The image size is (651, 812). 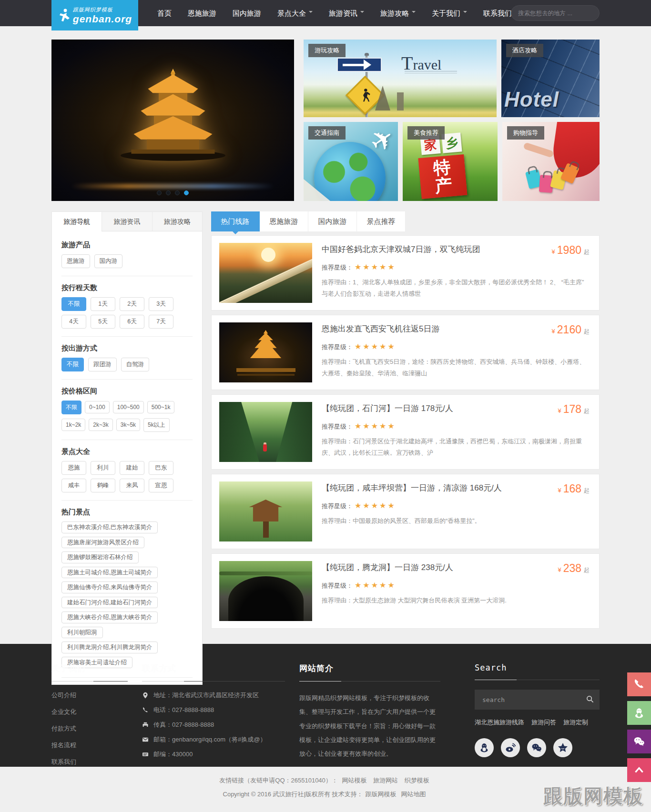 What do you see at coordinates (351, 161) in the screenshot?
I see `banner-traffic-guide: 交通指南 ✈` at bounding box center [351, 161].